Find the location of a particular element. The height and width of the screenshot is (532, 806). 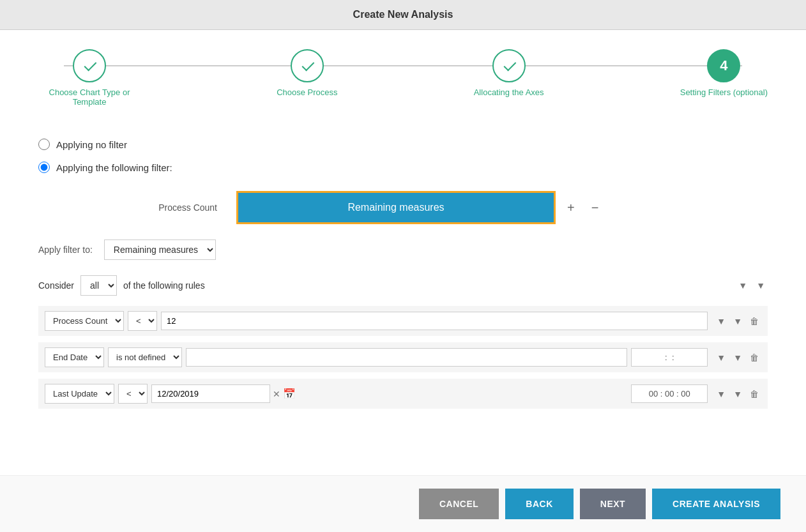

footer: CANCEL BACK NEXT CREATE ANALYSIS is located at coordinates (403, 503).